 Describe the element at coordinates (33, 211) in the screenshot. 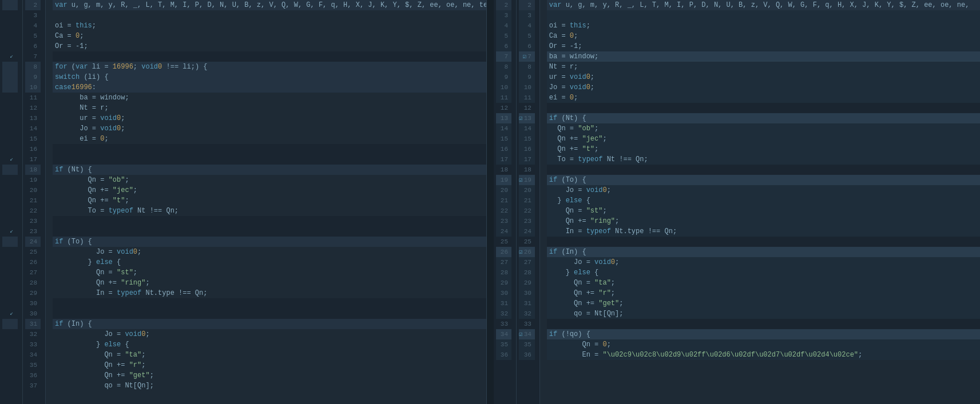

I see `line-number: 22` at that location.